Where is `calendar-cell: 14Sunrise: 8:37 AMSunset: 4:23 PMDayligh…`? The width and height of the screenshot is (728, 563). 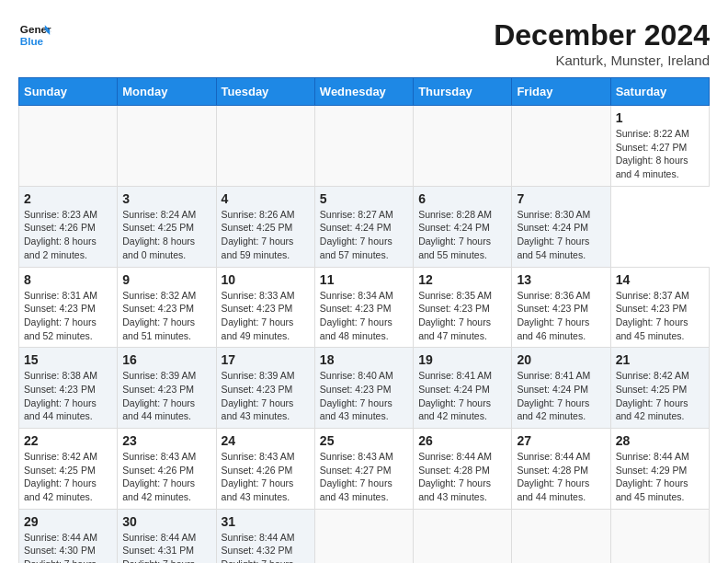
calendar-cell: 14Sunrise: 8:37 AMSunset: 4:23 PMDayligh… is located at coordinates (660, 307).